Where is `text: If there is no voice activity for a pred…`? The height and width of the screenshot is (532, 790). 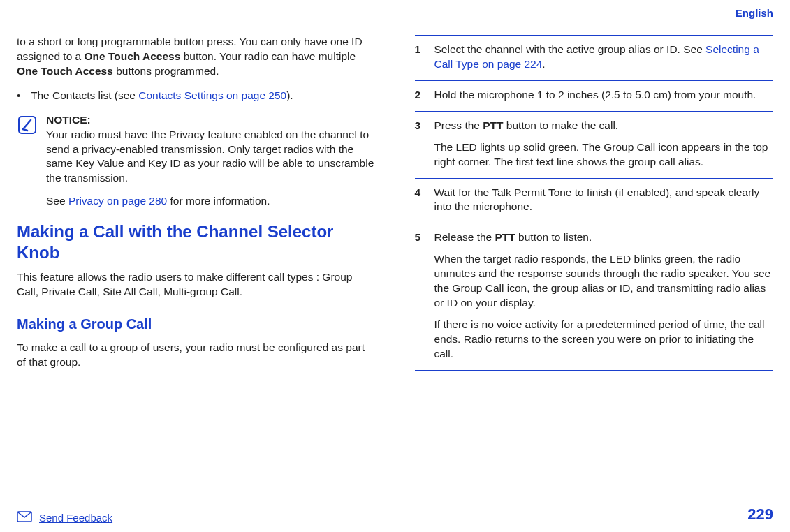 text: If there is no voice activity for a pred… is located at coordinates (599, 339).